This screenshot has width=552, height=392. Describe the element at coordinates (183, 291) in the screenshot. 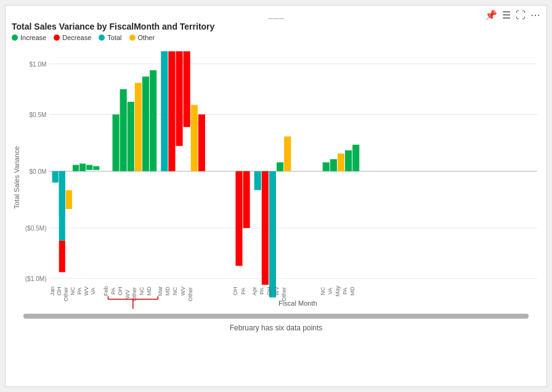

I see `x-label-wv3: WV` at that location.